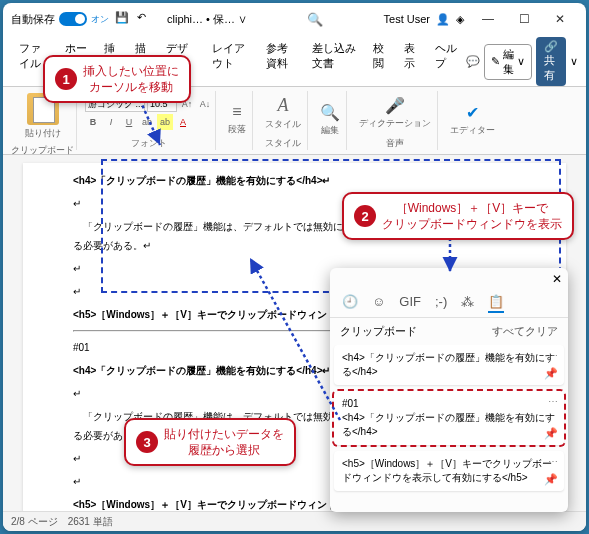  Describe the element at coordinates (330, 112) in the screenshot. I see `search-small-icon: 🔍` at that location.